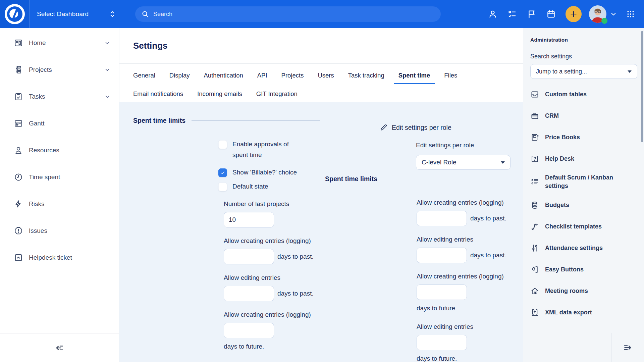 This screenshot has width=644, height=362. What do you see at coordinates (535, 182) in the screenshot?
I see `kanban-list-icon` at bounding box center [535, 182].